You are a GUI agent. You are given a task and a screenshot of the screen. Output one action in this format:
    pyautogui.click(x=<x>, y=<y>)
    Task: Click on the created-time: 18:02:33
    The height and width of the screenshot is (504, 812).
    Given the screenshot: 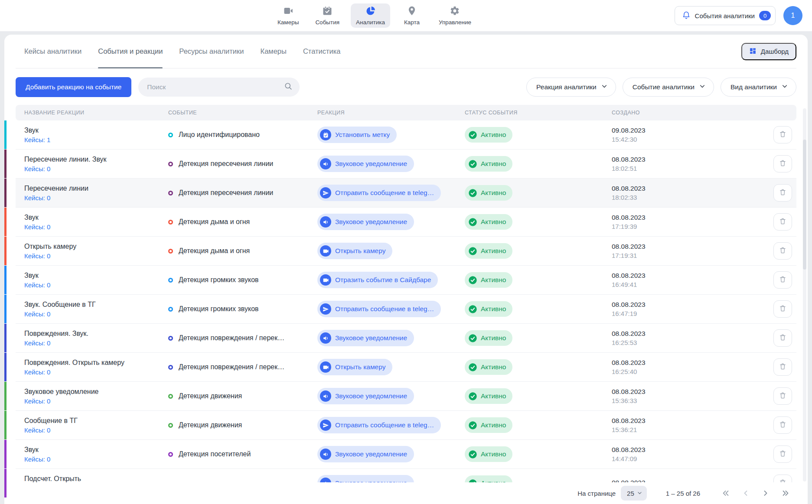 What is the action you would take?
    pyautogui.click(x=684, y=198)
    